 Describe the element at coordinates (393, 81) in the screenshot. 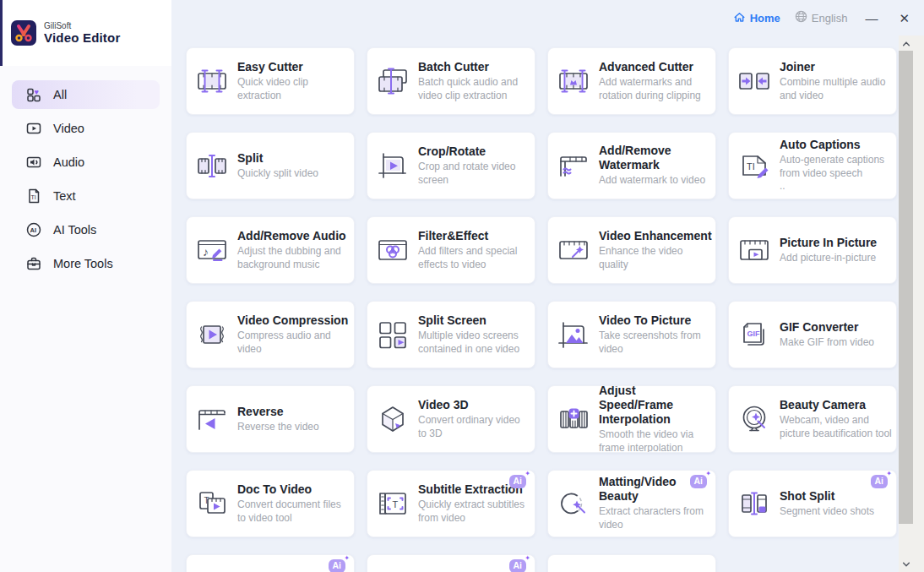

I see `batch-cutter-icon` at that location.